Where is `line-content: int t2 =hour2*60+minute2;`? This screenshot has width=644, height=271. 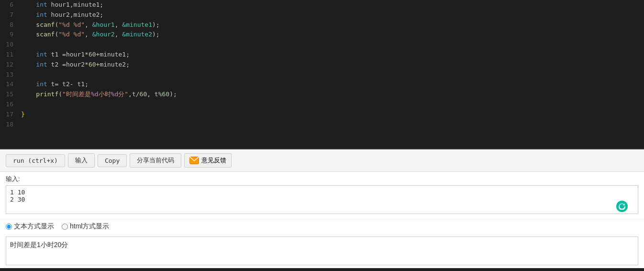
line-content: int t2 =hour2*60+minute2; is located at coordinates (332, 65).